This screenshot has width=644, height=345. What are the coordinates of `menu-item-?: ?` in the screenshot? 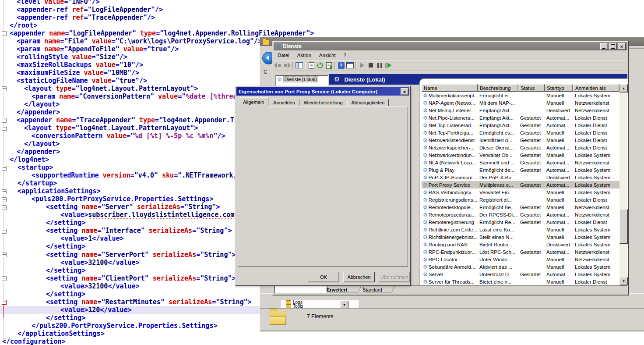 It's located at (345, 55).